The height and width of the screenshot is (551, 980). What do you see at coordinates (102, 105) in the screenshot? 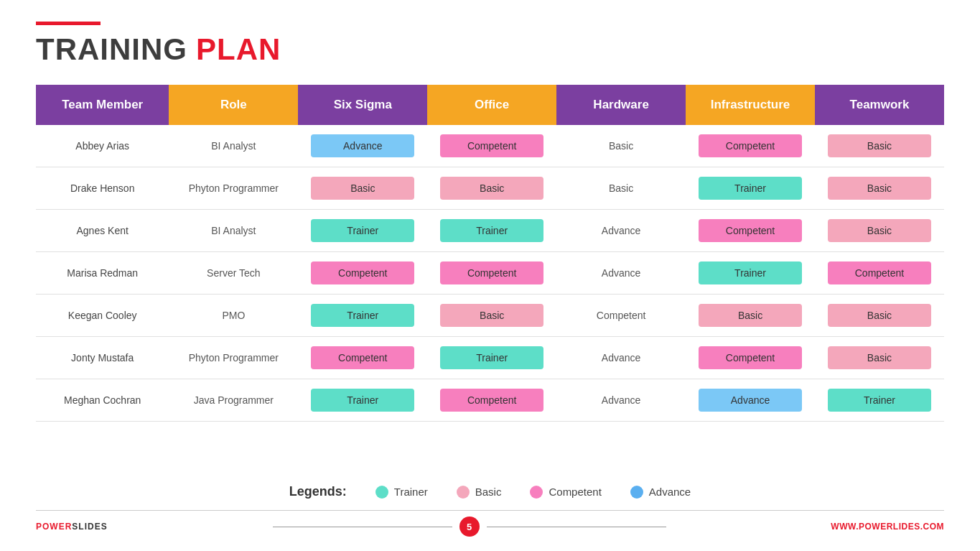
I see `col-header-team-member: Team Member` at bounding box center [102, 105].